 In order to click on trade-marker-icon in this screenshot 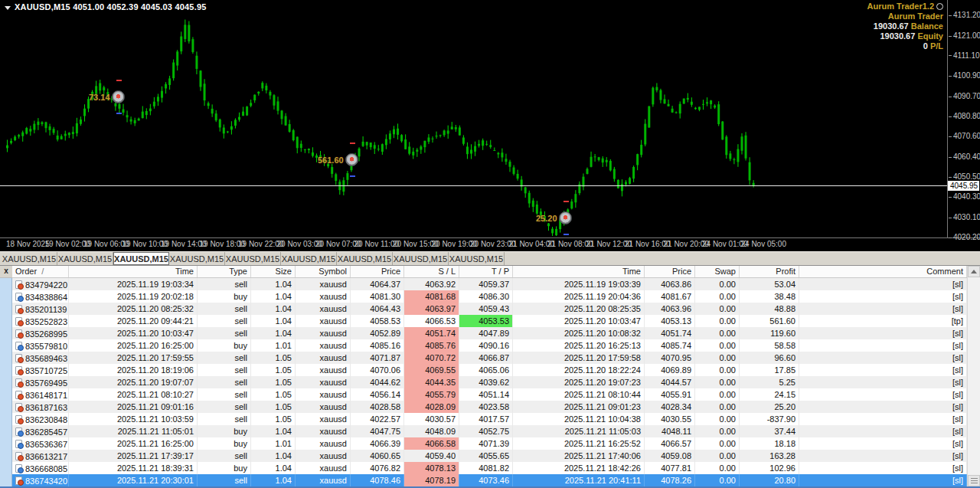, I will do `click(118, 97)`.